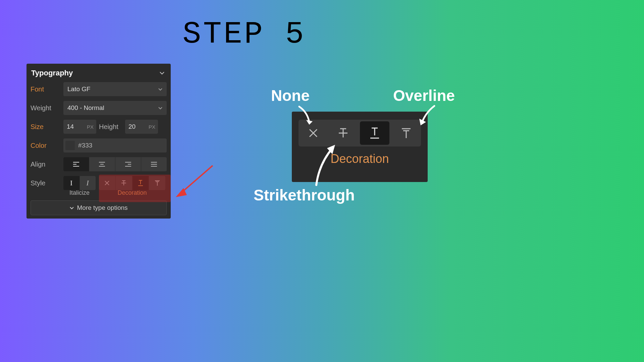 The image size is (644, 362). I want to click on style-groups: I I, so click(115, 183).